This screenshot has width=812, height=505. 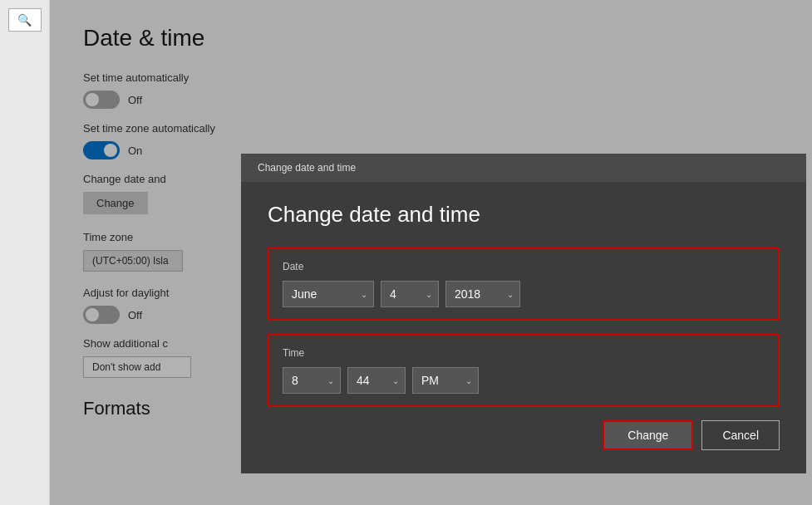 I want to click on dialog-heading: Change date and time, so click(x=524, y=214).